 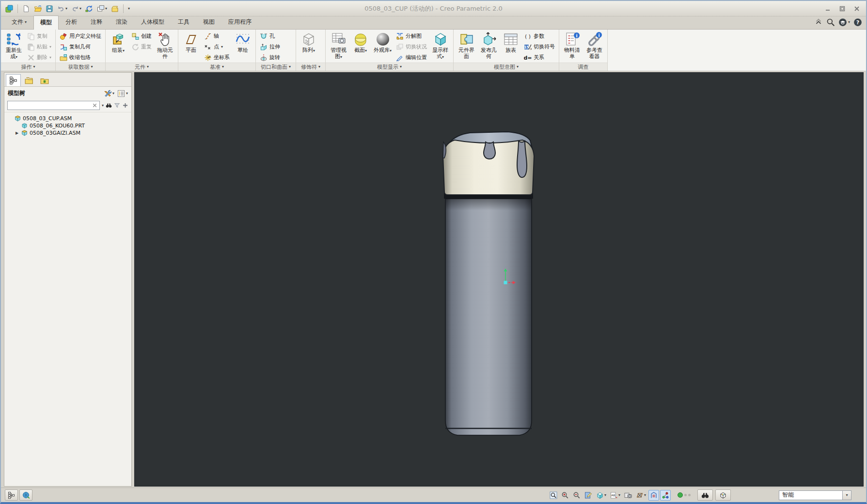 What do you see at coordinates (243, 43) in the screenshot?
I see `sketch-button: 草绘` at bounding box center [243, 43].